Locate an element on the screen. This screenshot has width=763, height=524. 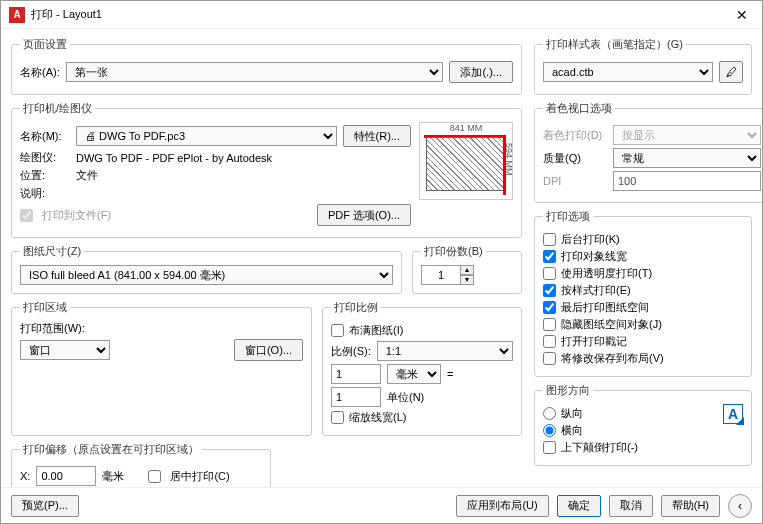
copies-up: ▲ is located at coordinates (467, 270).